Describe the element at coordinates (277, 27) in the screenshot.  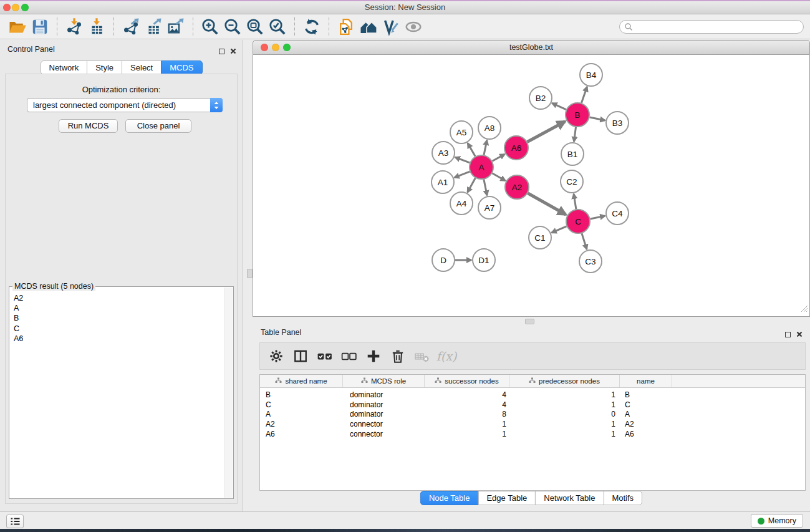
I see `zoom-selected-icon` at that location.